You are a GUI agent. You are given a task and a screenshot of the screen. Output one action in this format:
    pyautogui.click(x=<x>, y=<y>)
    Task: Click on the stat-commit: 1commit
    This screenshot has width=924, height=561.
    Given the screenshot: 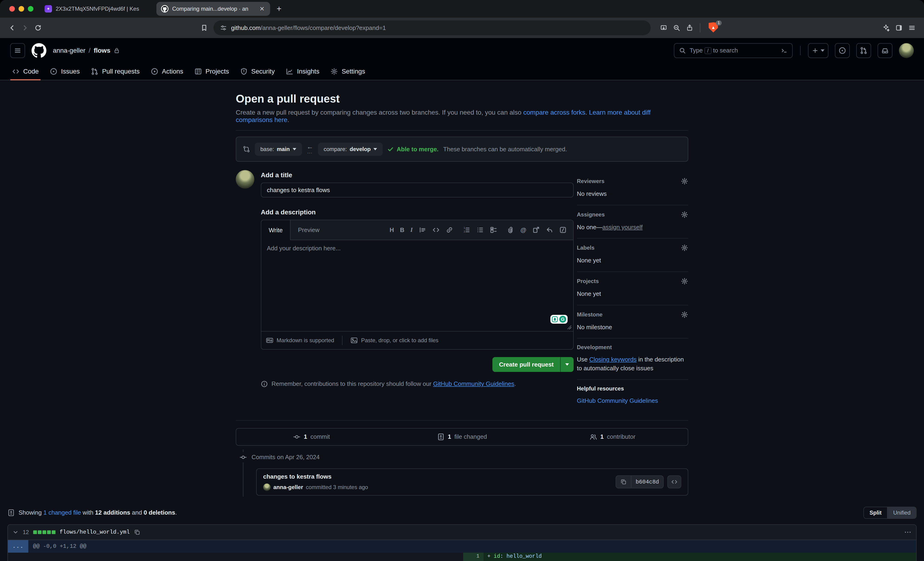 What is the action you would take?
    pyautogui.click(x=312, y=437)
    